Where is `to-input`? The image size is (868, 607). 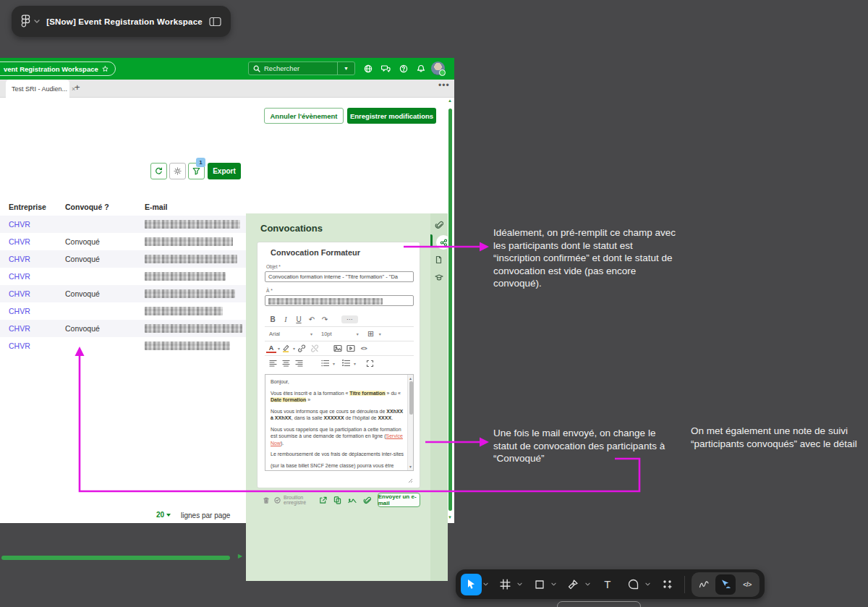
to-input is located at coordinates (339, 301).